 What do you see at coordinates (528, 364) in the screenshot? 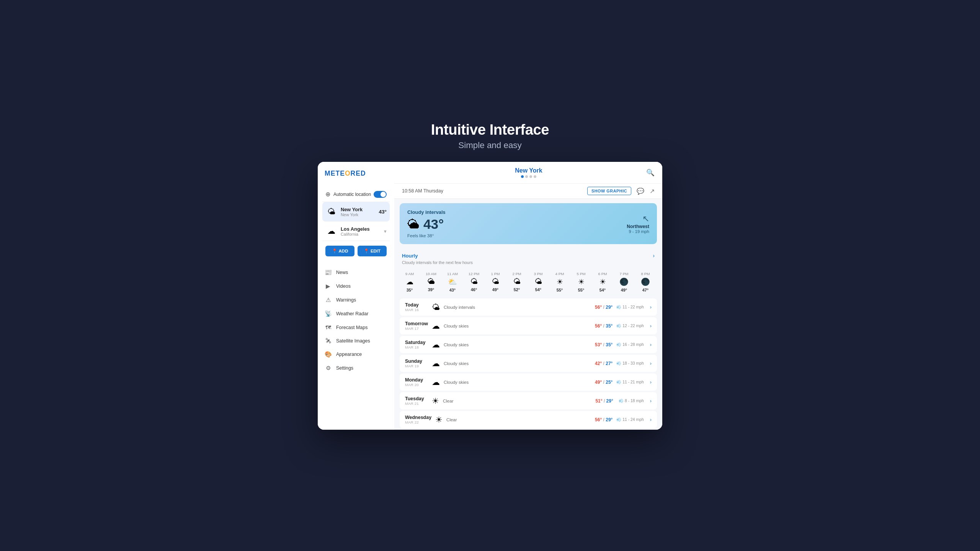
I see `daily-item: Sunday MAR 19 ☁ Cloudy skies 42° / 27° 💨…` at bounding box center [528, 364].